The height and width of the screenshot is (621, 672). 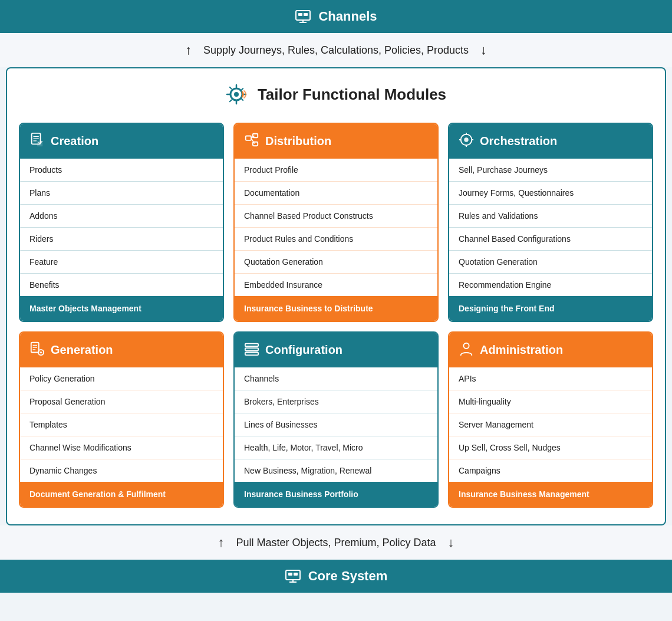 I want to click on list-item: Channels, so click(x=336, y=379).